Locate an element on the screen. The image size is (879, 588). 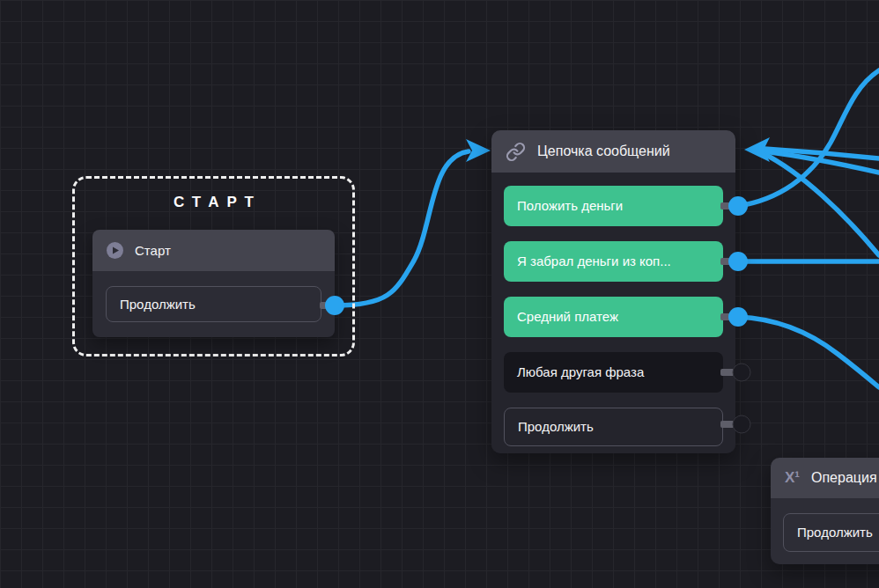
chain-option-any-other-phrase: Любая другая фраза is located at coordinates (613, 372).